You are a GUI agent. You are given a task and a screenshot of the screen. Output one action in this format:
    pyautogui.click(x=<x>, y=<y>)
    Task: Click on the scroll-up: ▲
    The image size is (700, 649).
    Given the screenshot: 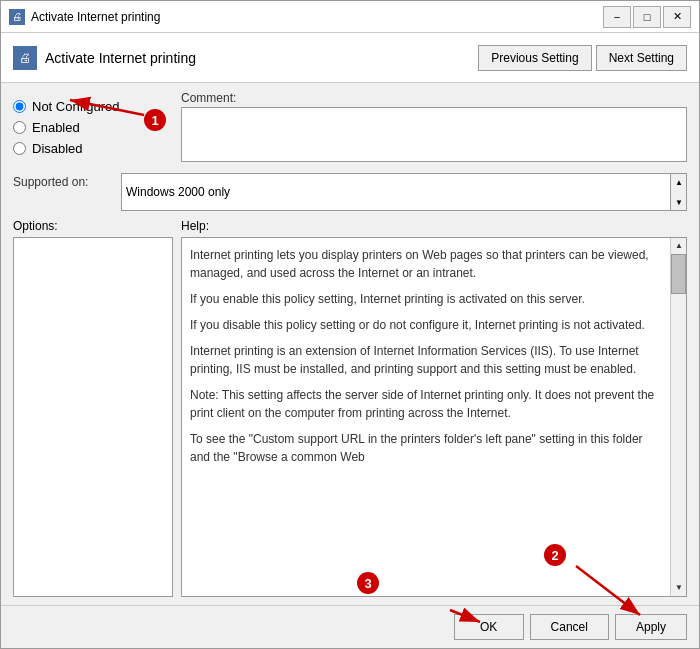 What is the action you would take?
    pyautogui.click(x=679, y=182)
    